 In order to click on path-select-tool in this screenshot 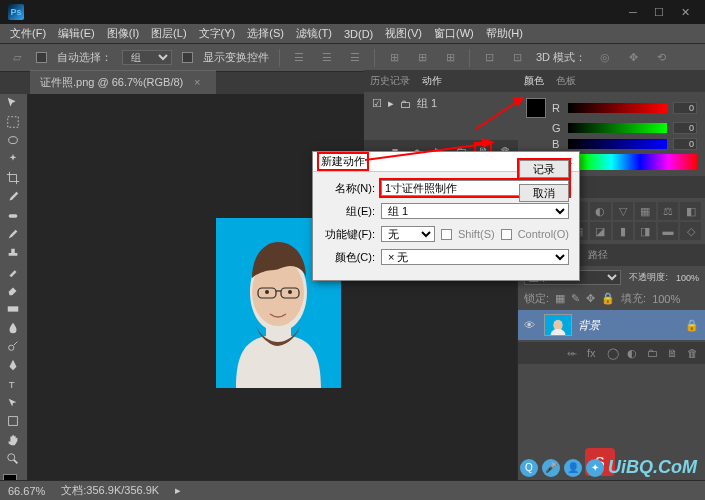, I will do `click(13, 402)`.